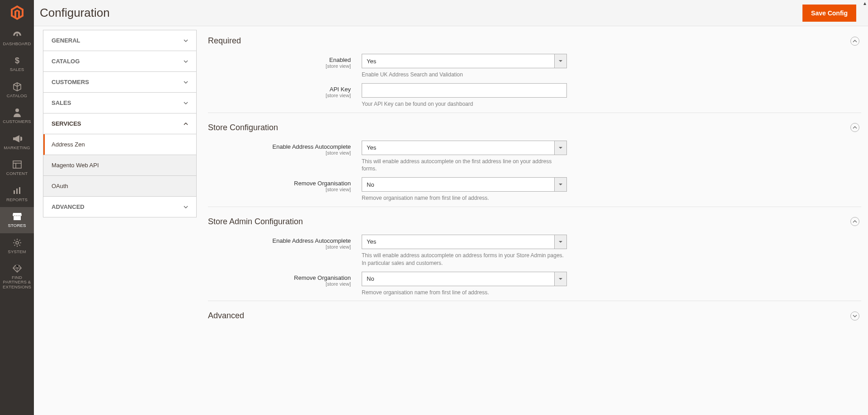 This screenshot has width=868, height=415. Describe the element at coordinates (340, 60) in the screenshot. I see `field-label-text: Enabled` at that location.